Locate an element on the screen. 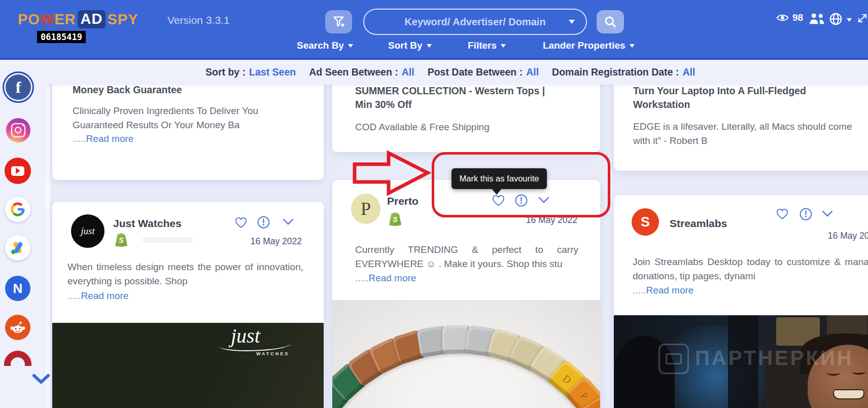  version-label: Version 3.3.1 is located at coordinates (199, 20).